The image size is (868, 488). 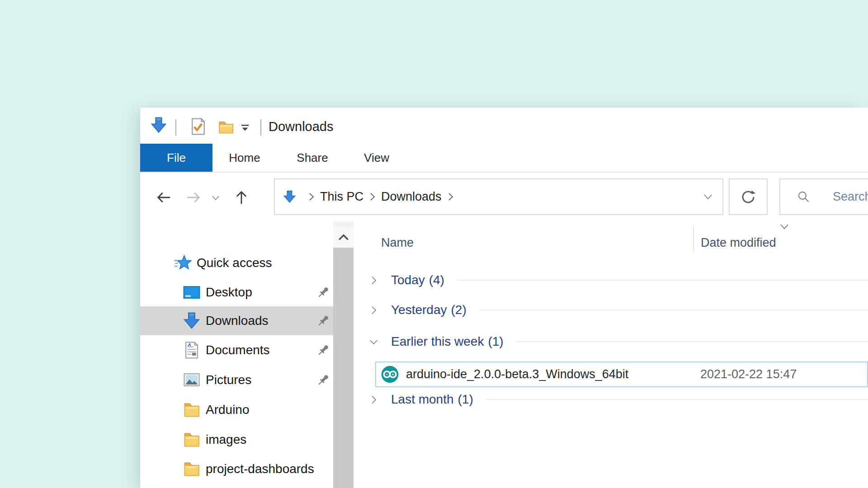 What do you see at coordinates (615, 399) in the screenshot?
I see `group-header-last-month: Last month (1)` at bounding box center [615, 399].